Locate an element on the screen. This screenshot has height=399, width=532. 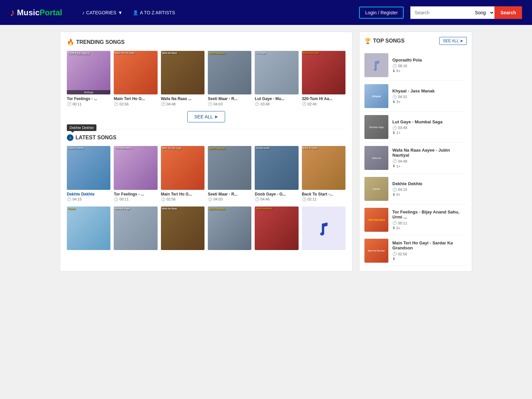
top-songs-header: 🏆 TOP SONGS SEE ALL ➤ is located at coordinates (416, 41).